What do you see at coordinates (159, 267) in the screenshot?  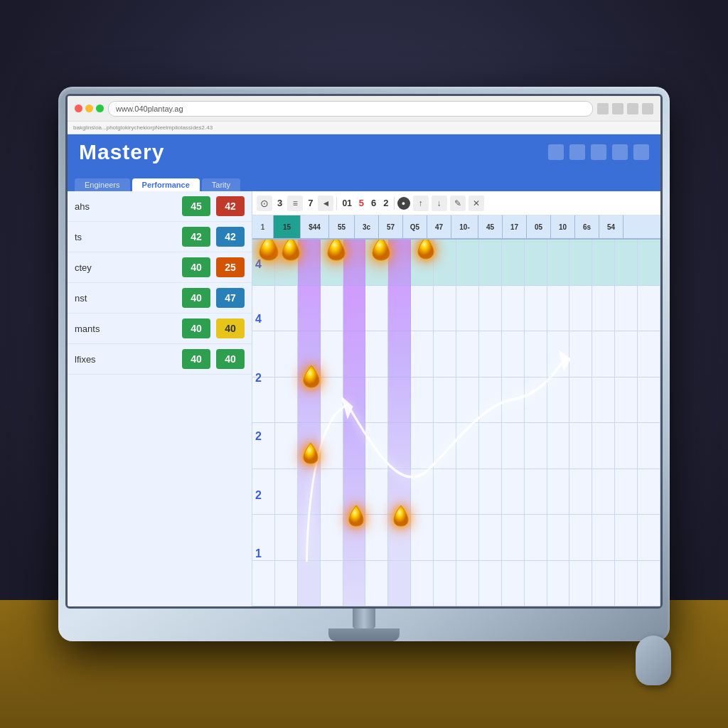 I see `sidebar-item-ctey: ctey 40 25` at bounding box center [159, 267].